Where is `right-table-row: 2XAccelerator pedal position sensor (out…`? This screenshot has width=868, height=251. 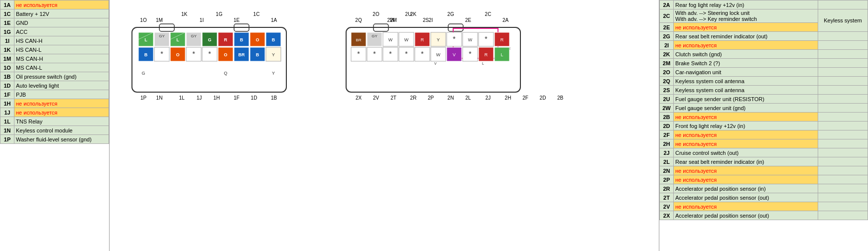
right-table-row: 2XAccelerator pedal position sensor (out… is located at coordinates (764, 216).